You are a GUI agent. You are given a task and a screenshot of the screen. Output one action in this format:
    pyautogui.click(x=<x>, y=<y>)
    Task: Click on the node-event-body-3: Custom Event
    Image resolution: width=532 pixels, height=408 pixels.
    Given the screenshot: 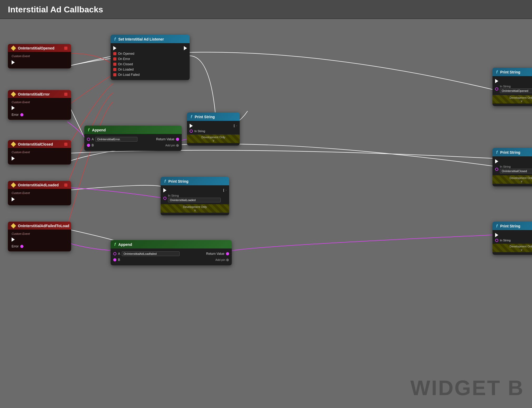 What is the action you would take?
    pyautogui.click(x=40, y=156)
    